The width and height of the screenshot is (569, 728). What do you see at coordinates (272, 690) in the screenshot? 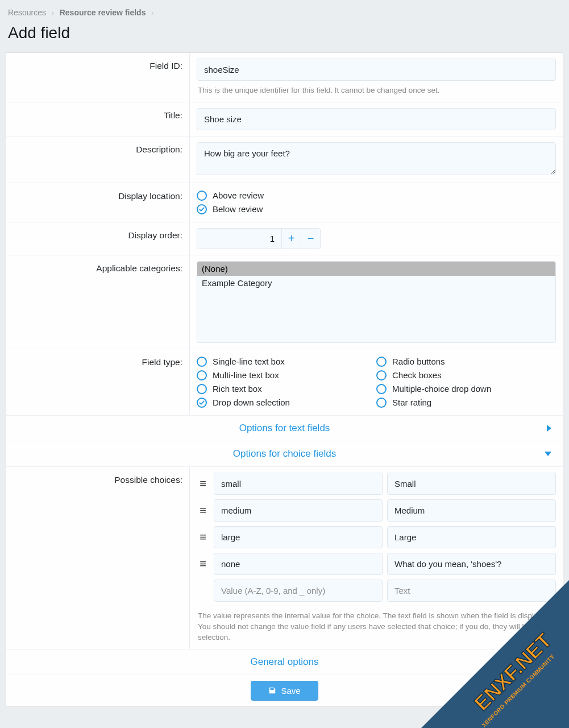
I see `save-icon` at bounding box center [272, 690].